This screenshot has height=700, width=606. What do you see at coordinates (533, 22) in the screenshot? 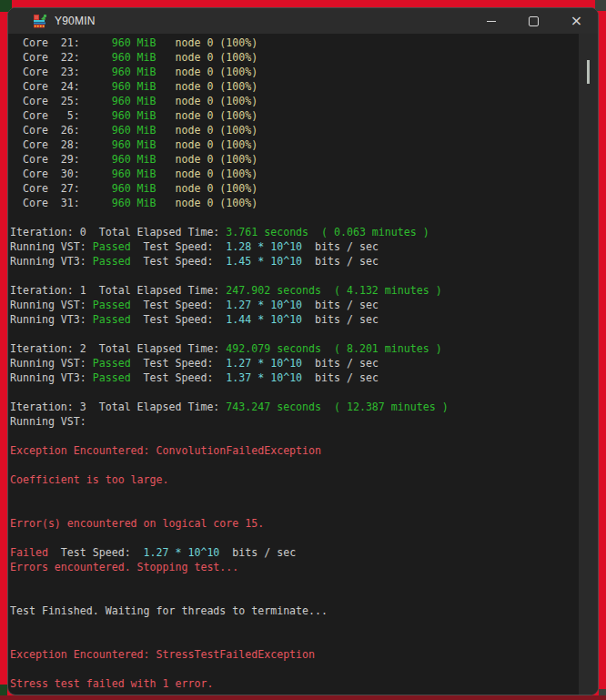
I see `maximize-icon` at bounding box center [533, 22].